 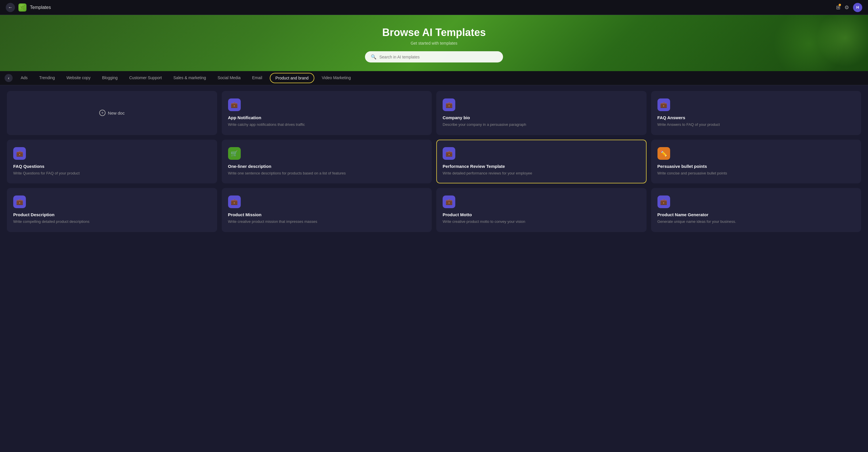 What do you see at coordinates (24, 78) in the screenshot?
I see `tab-ads: Ads` at bounding box center [24, 78].